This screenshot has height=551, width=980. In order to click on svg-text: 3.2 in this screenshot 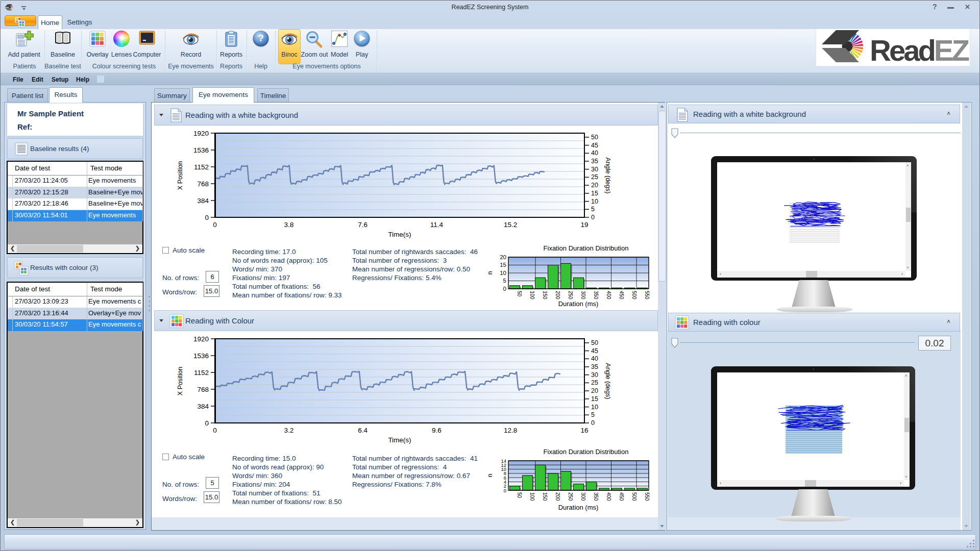, I will do `click(289, 431)`.